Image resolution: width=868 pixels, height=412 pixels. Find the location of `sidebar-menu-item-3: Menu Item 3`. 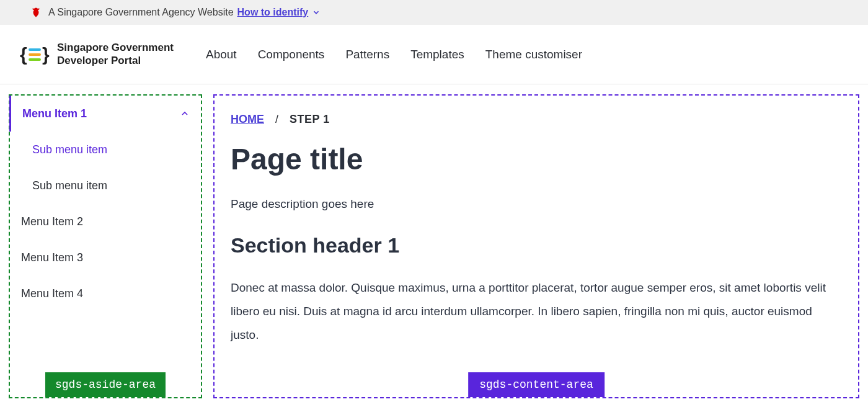

sidebar-menu-item-3: Menu Item 3 is located at coordinates (105, 258).